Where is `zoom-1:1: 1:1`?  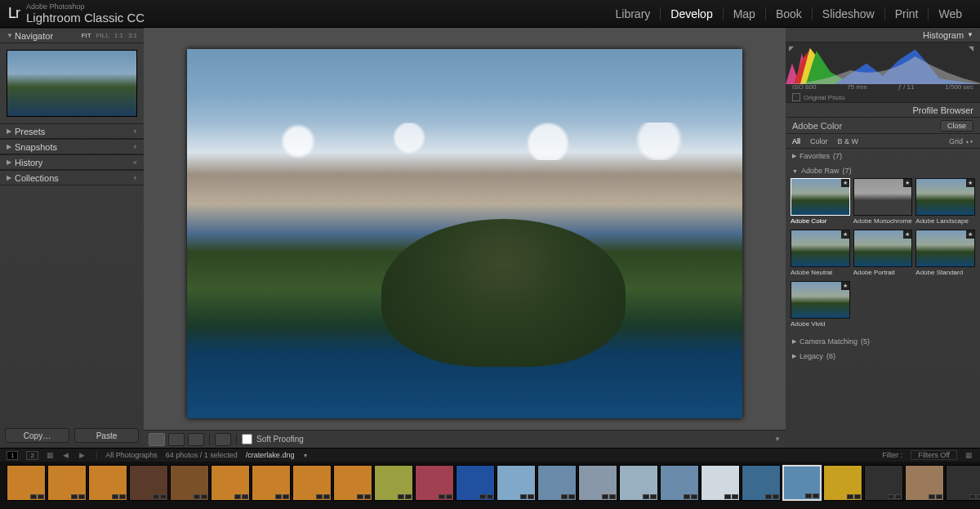 zoom-1:1: 1:1 is located at coordinates (119, 36).